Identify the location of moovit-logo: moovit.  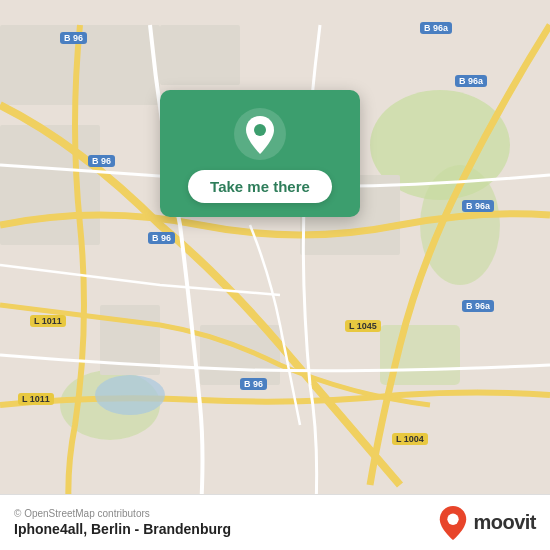
(488, 523).